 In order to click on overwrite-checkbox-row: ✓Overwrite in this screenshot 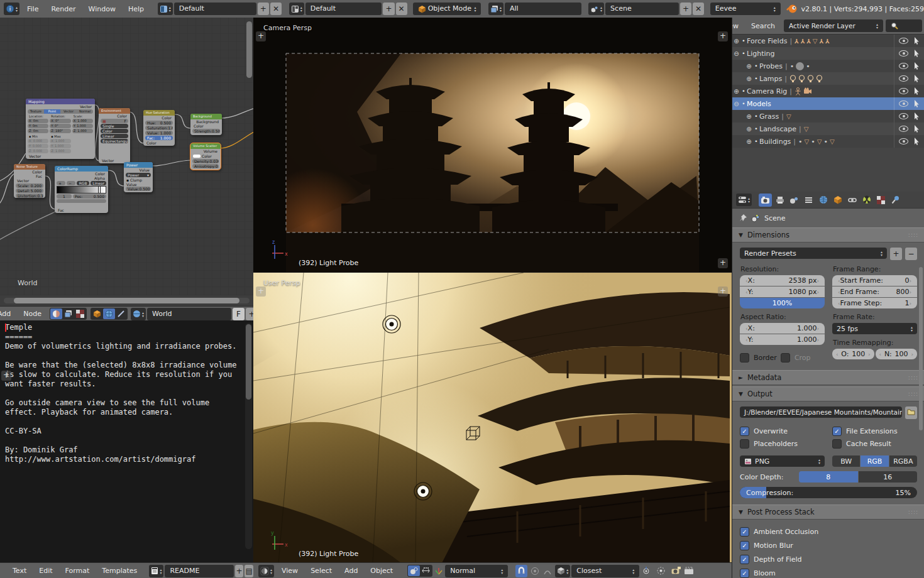, I will do `click(782, 431)`.